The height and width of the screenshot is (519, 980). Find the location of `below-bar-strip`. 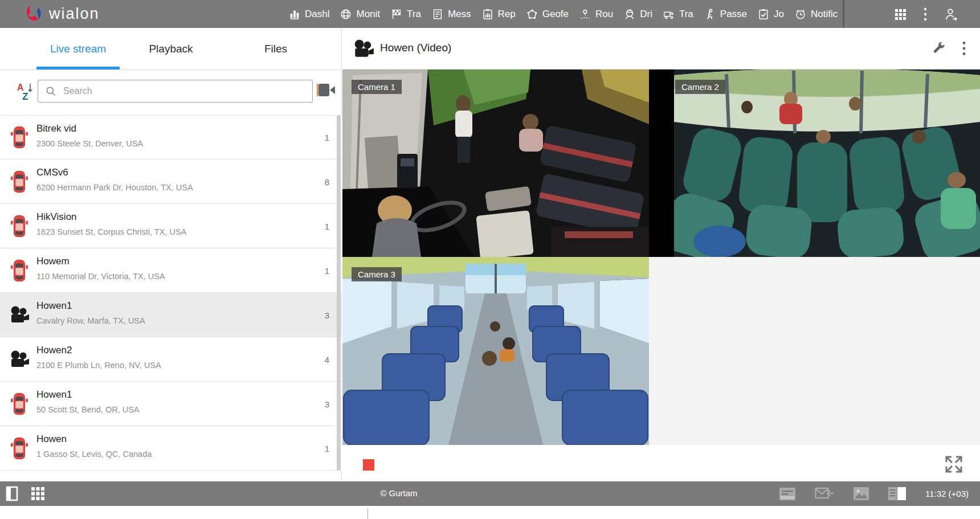

below-bar-strip is located at coordinates (490, 513).